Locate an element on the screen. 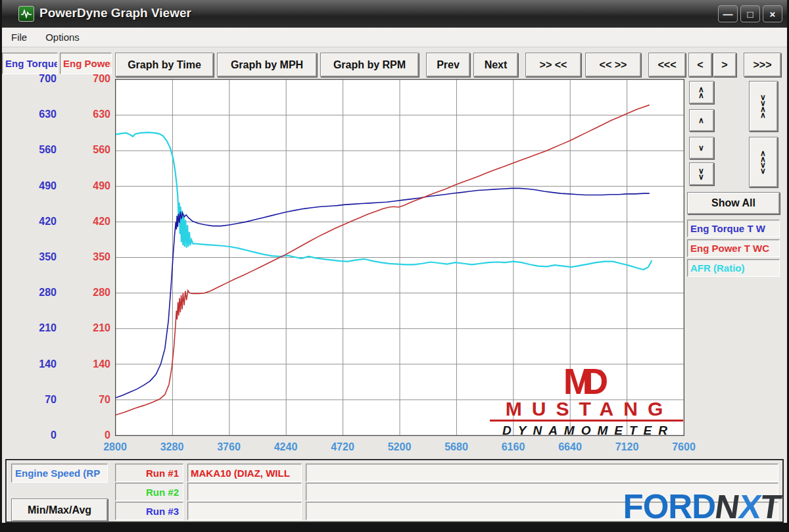 This screenshot has width=789, height=532. legend-item-power: Eng Power T WC is located at coordinates (734, 249).